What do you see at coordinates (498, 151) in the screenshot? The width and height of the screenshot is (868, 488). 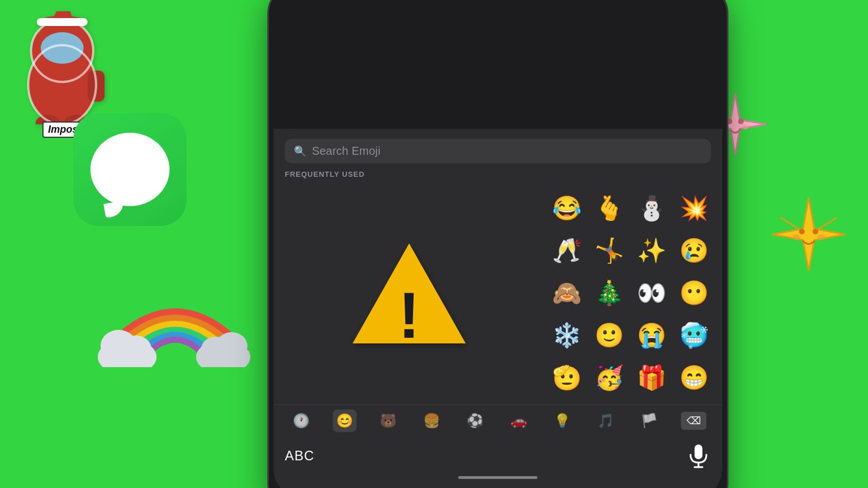 I see `search-bar: 🔍 Search Emoji` at bounding box center [498, 151].